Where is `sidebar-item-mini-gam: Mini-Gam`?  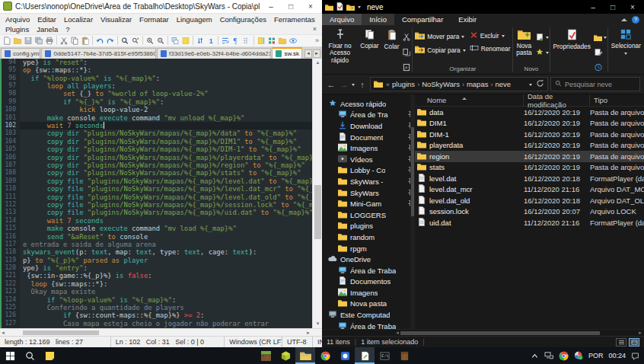
sidebar-item-mini-gam: Mini-Gam is located at coordinates (368, 204).